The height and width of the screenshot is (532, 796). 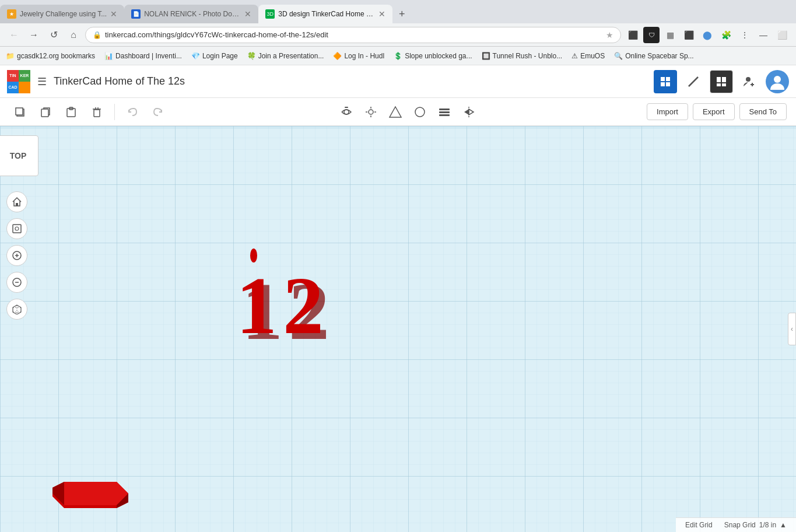 What do you see at coordinates (136, 14) in the screenshot?
I see `tab-favicon-2: 📄` at bounding box center [136, 14].